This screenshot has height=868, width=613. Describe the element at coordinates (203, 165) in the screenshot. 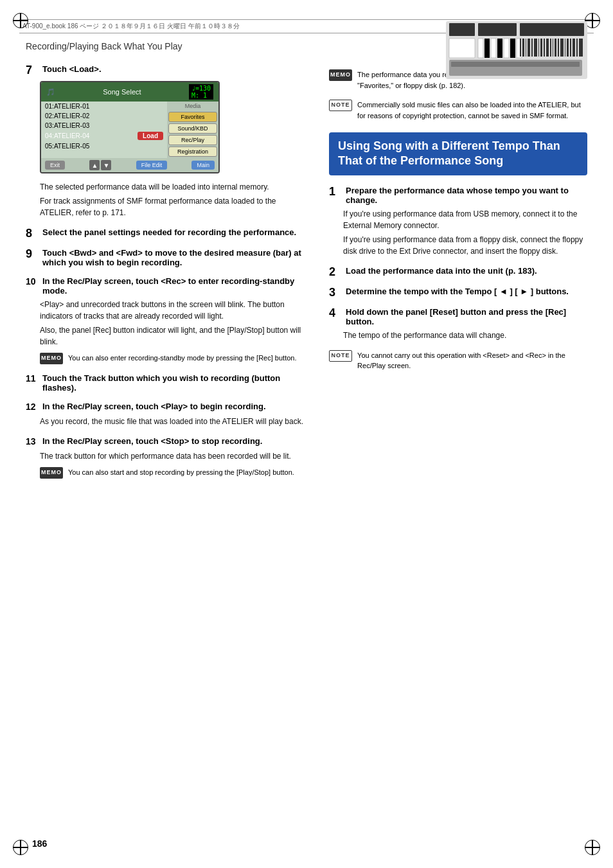

I see `main-button: Main` at that location.